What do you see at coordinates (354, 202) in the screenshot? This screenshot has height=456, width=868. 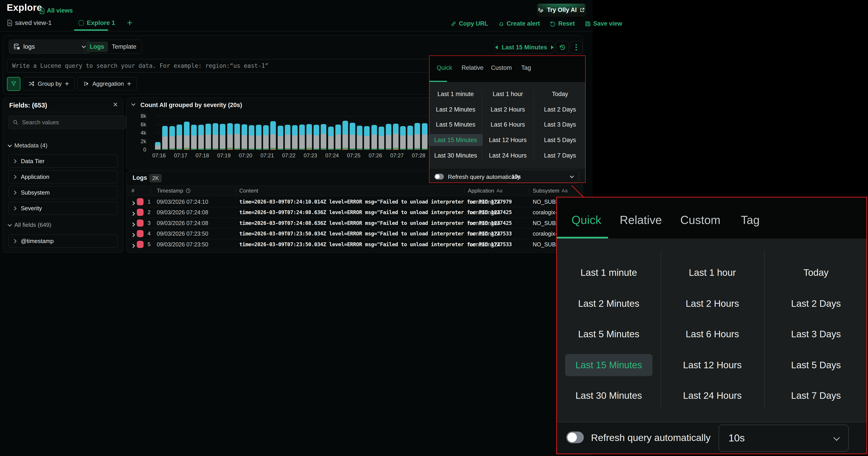 I see `log-row: 109/03/2026 07:24:10time=2026-03-09T07:2…` at bounding box center [354, 202].